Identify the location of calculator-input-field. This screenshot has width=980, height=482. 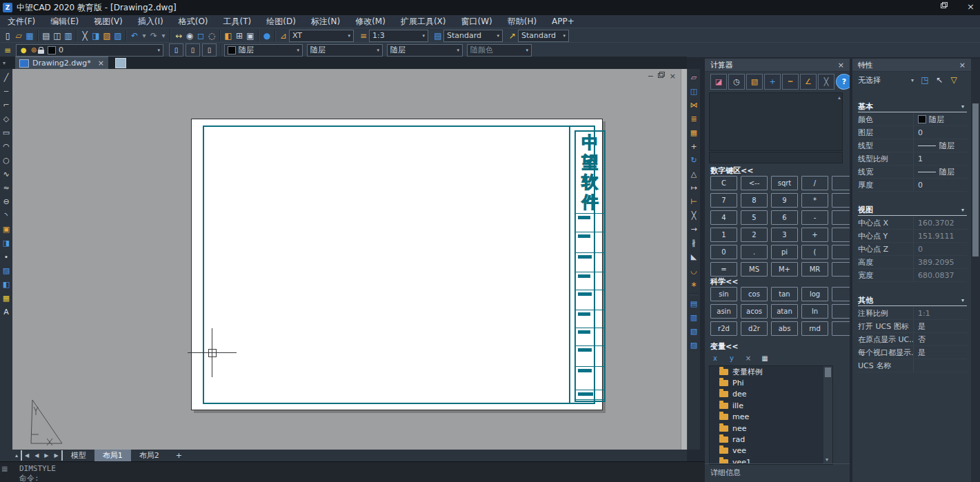
(776, 157).